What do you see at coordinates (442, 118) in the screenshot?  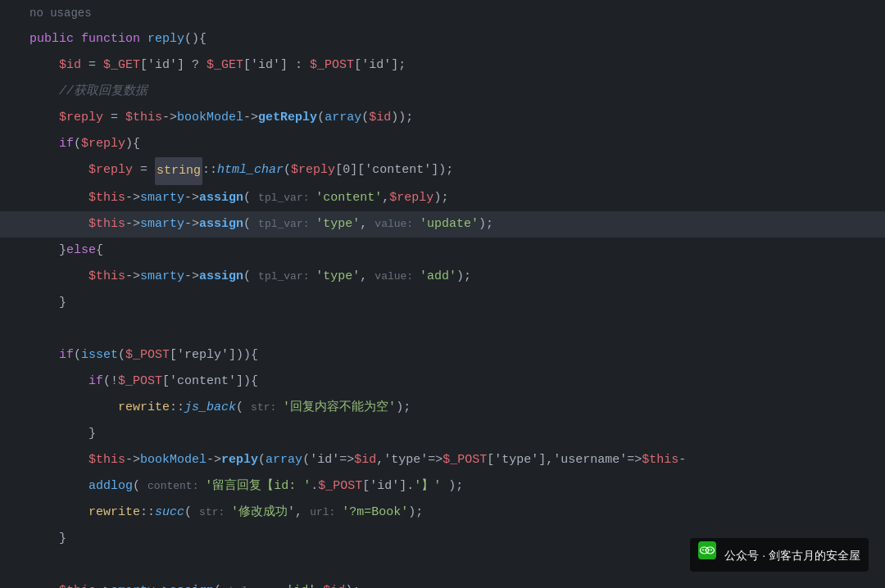 I see `code-line: $reply = $this->bookModel->getReply(arra…` at bounding box center [442, 118].